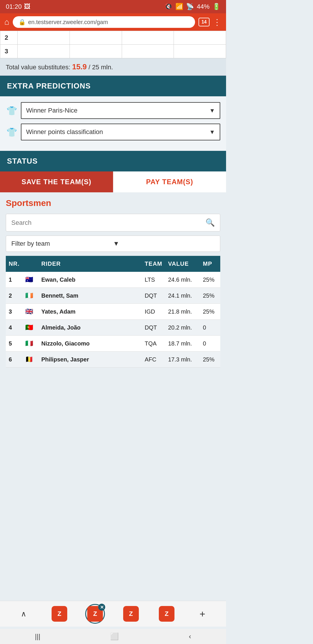 The height and width of the screenshot is (644, 313). I want to click on home-button: ⬜, so click(114, 636).